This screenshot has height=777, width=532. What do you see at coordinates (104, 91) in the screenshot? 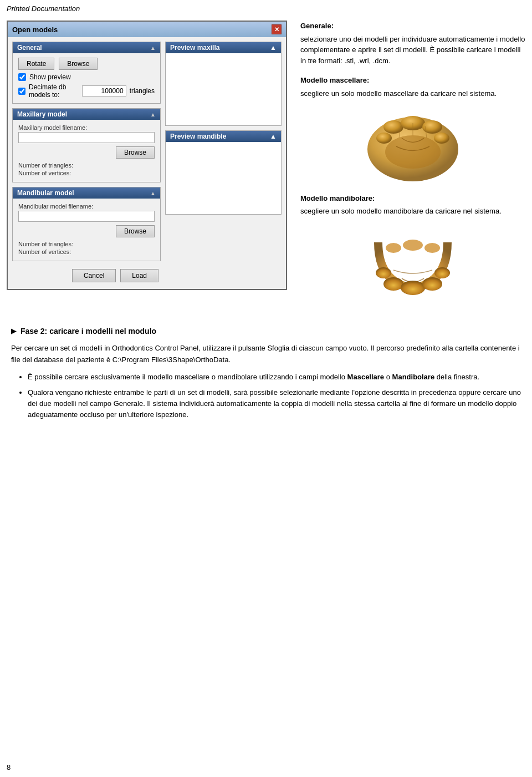
I see `triangles-input: 100000` at bounding box center [104, 91].